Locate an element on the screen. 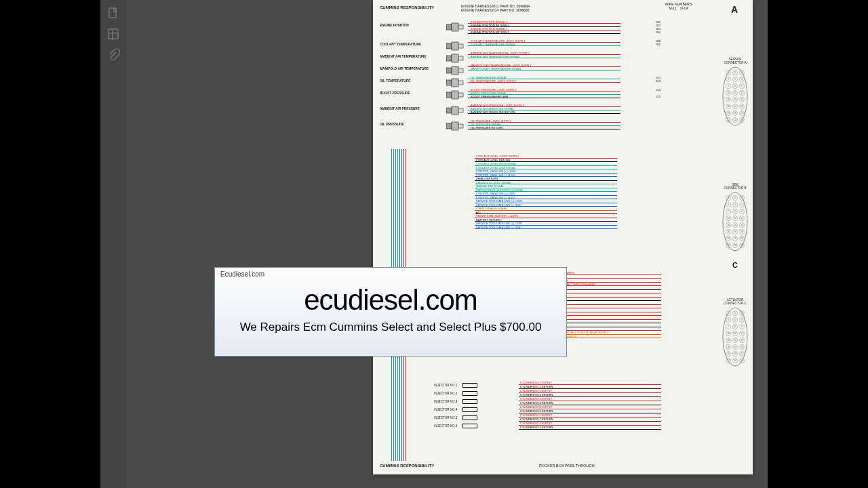 This screenshot has width=868, height=488. signal-line: ENGINE POSITION RETURN 1 is located at coordinates (544, 33).